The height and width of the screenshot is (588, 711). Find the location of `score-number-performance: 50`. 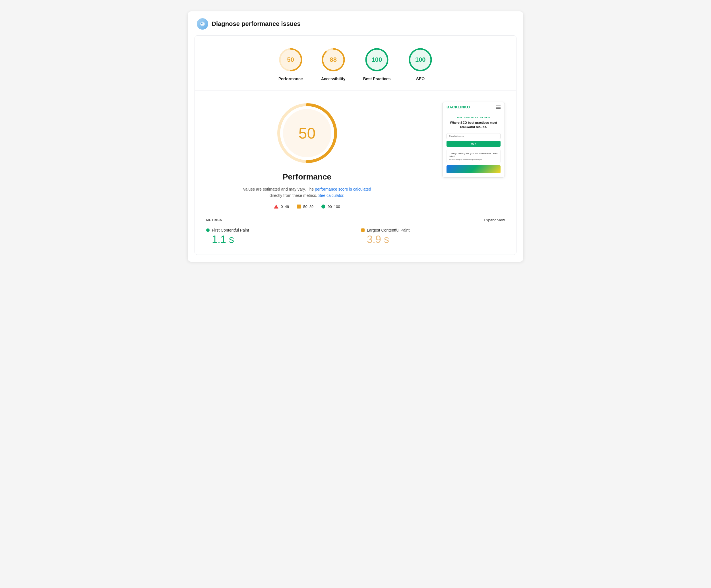

score-number-performance: 50 is located at coordinates (290, 60).